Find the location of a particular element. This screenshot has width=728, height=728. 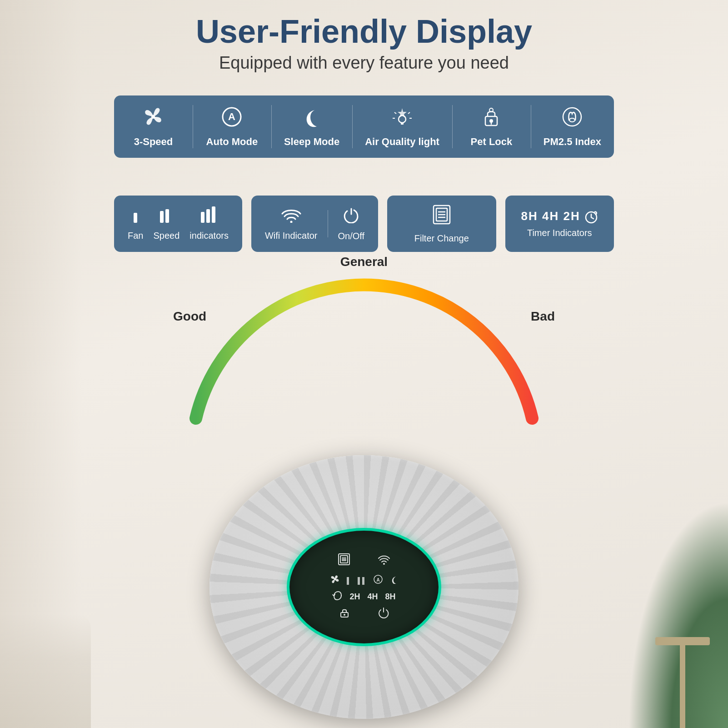

subtitle: Equipped with every feature you need is located at coordinates (364, 63).